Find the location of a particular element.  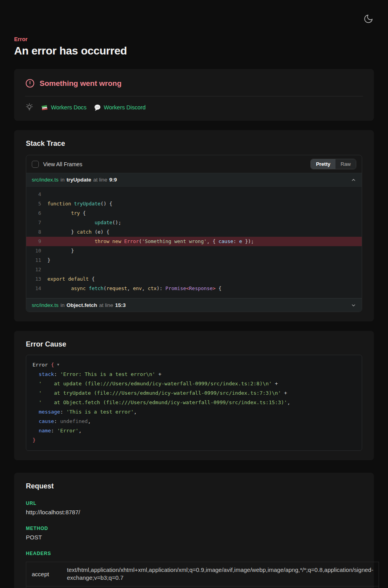

workers-docs-link: Workers Docs is located at coordinates (63, 107).